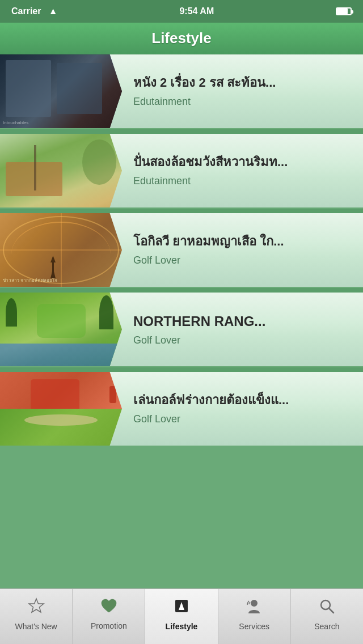 This screenshot has width=363, height=644. I want to click on star-icon, so click(36, 608).